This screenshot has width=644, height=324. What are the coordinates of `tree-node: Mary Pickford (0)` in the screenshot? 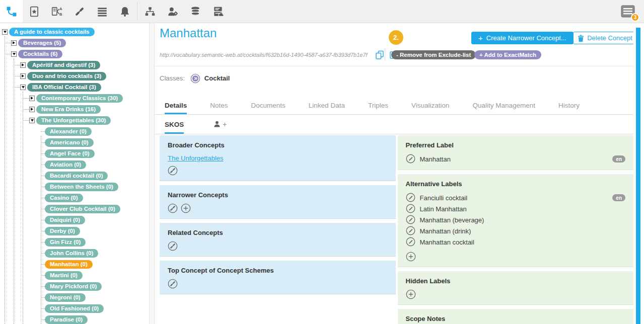 It's located at (74, 287).